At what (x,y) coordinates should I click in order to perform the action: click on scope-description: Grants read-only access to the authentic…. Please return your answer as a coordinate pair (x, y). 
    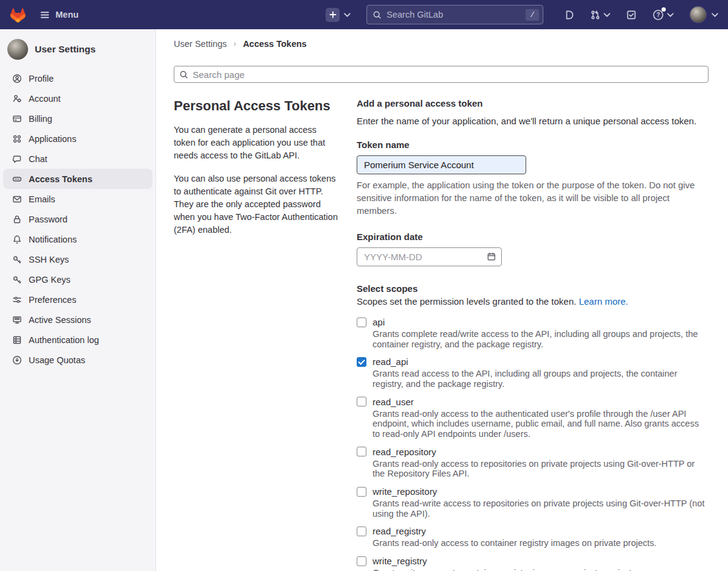
    Looking at the image, I should click on (540, 424).